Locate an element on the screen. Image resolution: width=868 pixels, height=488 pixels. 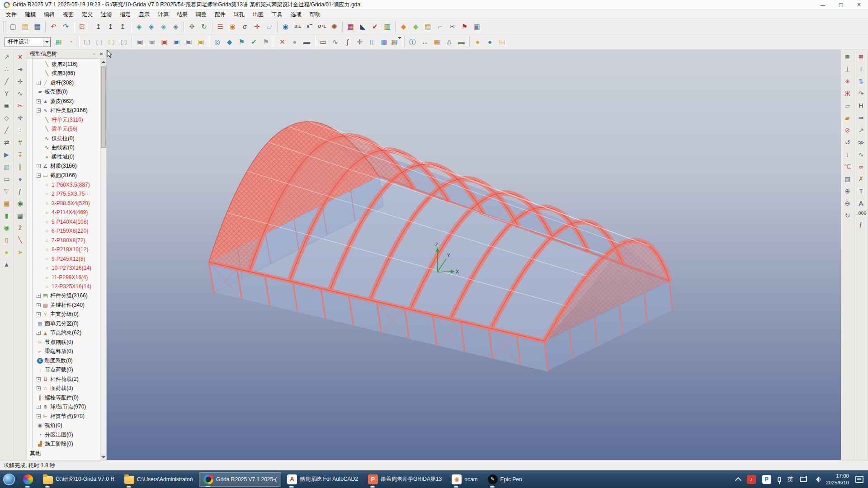
tree-item: +⇊杆件荷载(2) is located at coordinates (64, 380).